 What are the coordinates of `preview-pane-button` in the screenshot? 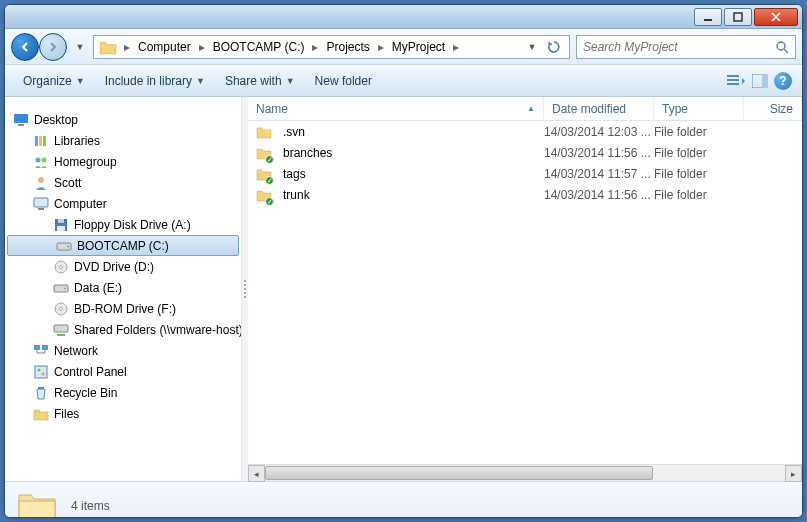 It's located at (760, 81).